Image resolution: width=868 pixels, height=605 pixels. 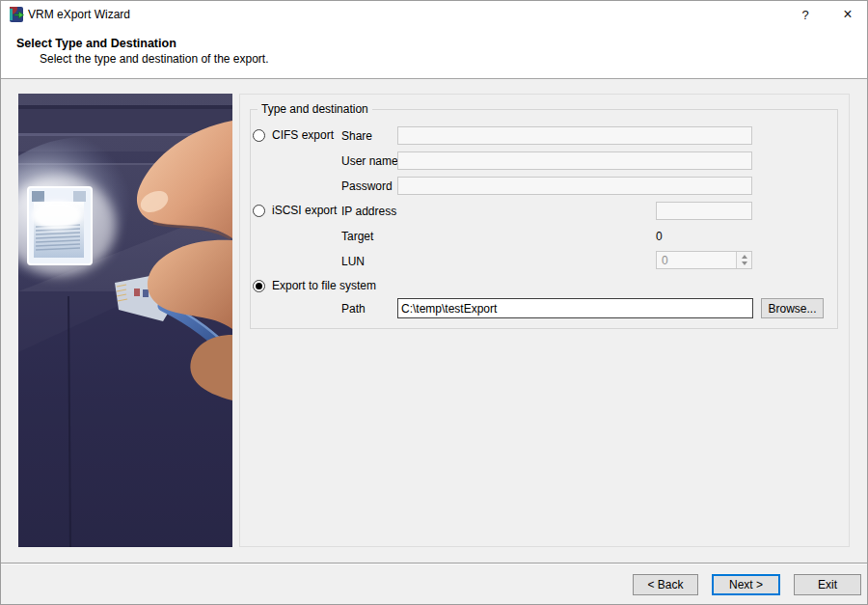 What do you see at coordinates (805, 14) in the screenshot?
I see `help-button: ?` at bounding box center [805, 14].